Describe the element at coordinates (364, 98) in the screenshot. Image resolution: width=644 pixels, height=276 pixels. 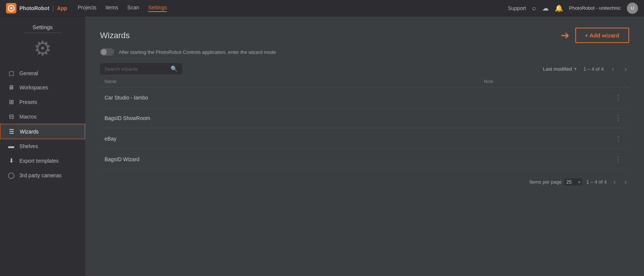
I see `table-row: Car Studio - lambo ⋮` at that location.